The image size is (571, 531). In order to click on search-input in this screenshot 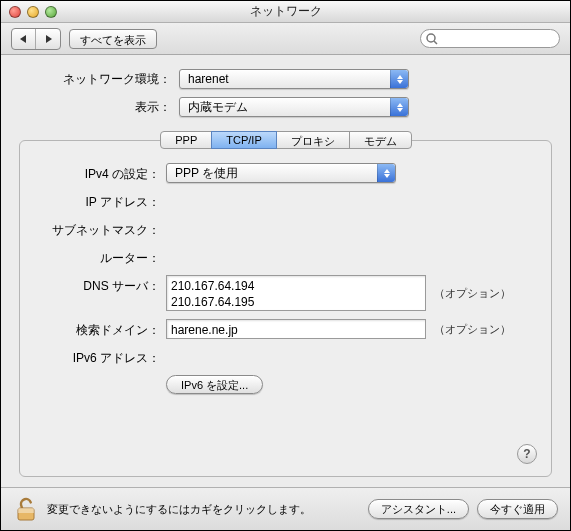, I will do `click(497, 38)`.